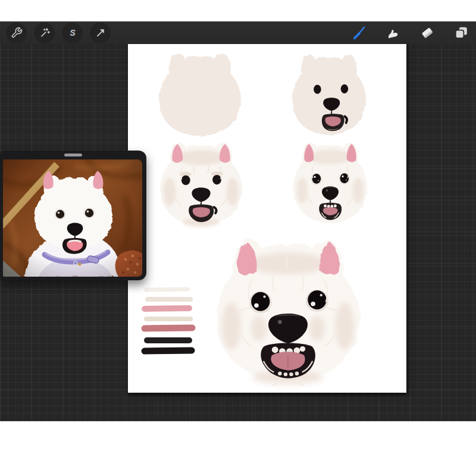  I want to click on layers-icon, so click(461, 33).